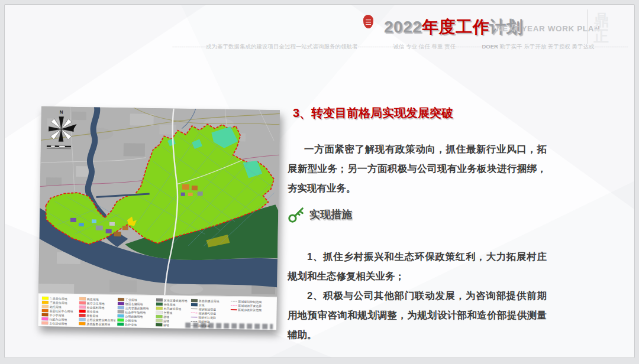 The width and height of the screenshot is (639, 364). What do you see at coordinates (601, 37) in the screenshot?
I see `logo-char-bottom: 正` at bounding box center [601, 37].